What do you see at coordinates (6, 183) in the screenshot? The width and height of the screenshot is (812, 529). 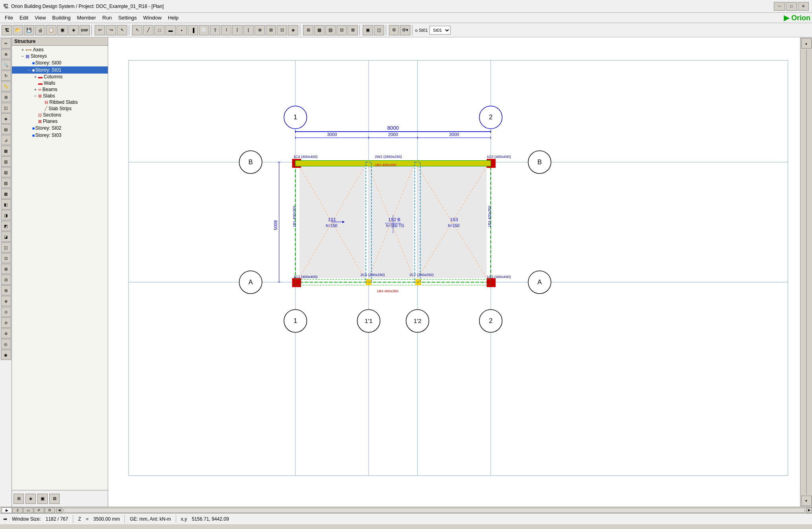 I see `lt-tools4: ▨` at bounding box center [6, 183].